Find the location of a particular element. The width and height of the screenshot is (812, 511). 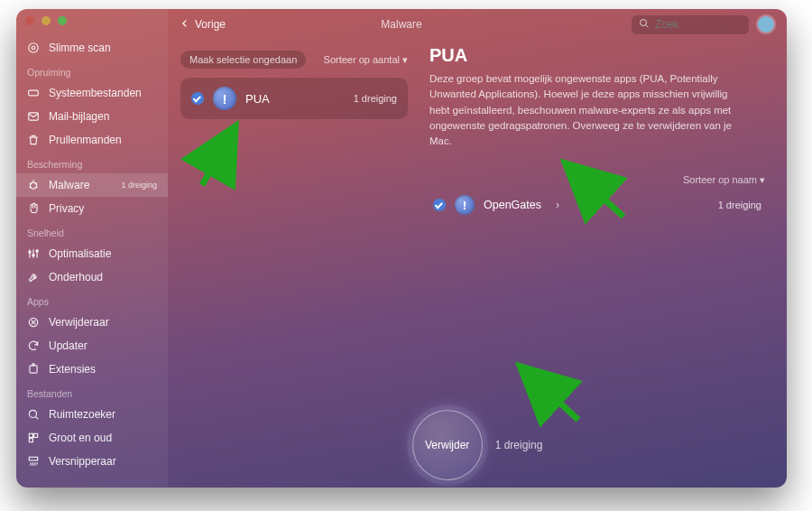

sidebar-item-label: Mail-bijlagen is located at coordinates (79, 116).